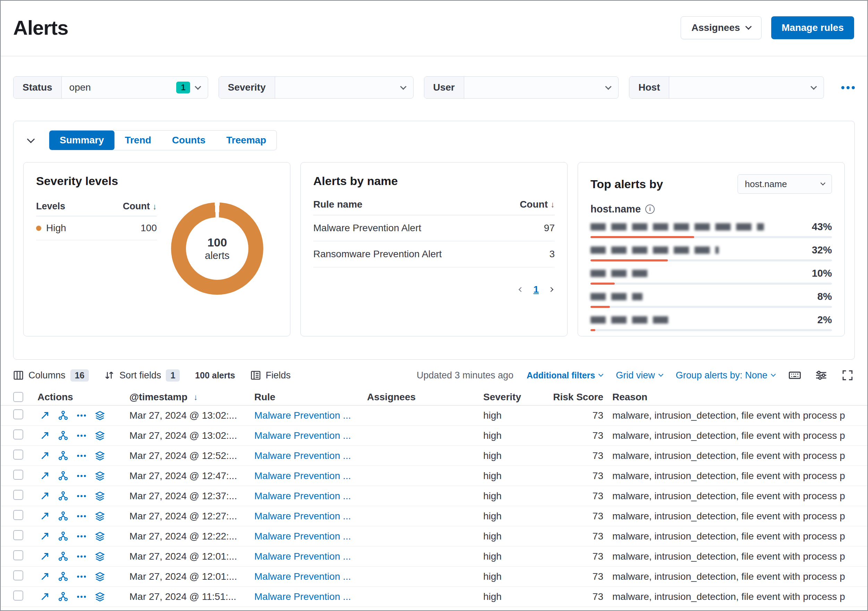 The height and width of the screenshot is (611, 868). Describe the element at coordinates (518, 397) in the screenshot. I see `severity-col-header: Severity` at that location.